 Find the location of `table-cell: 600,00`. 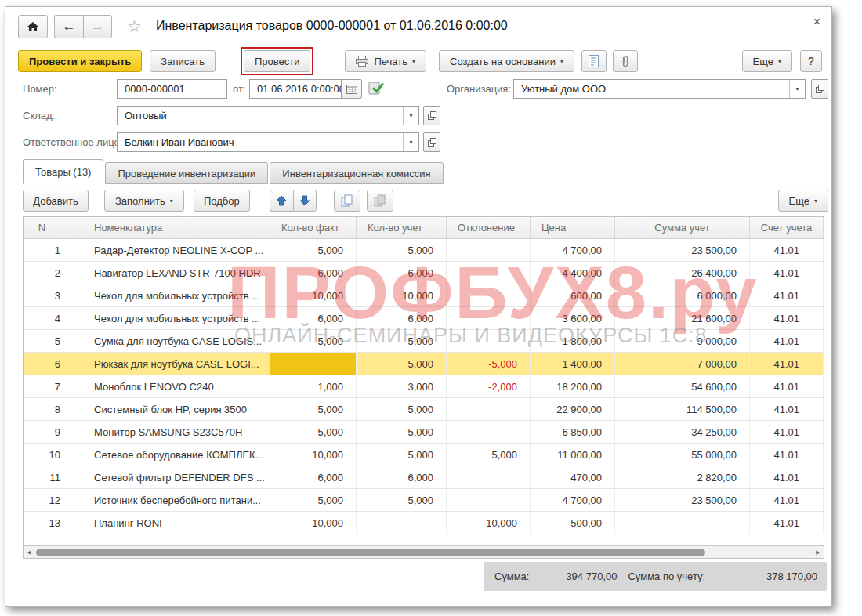

table-cell: 600,00 is located at coordinates (573, 295).